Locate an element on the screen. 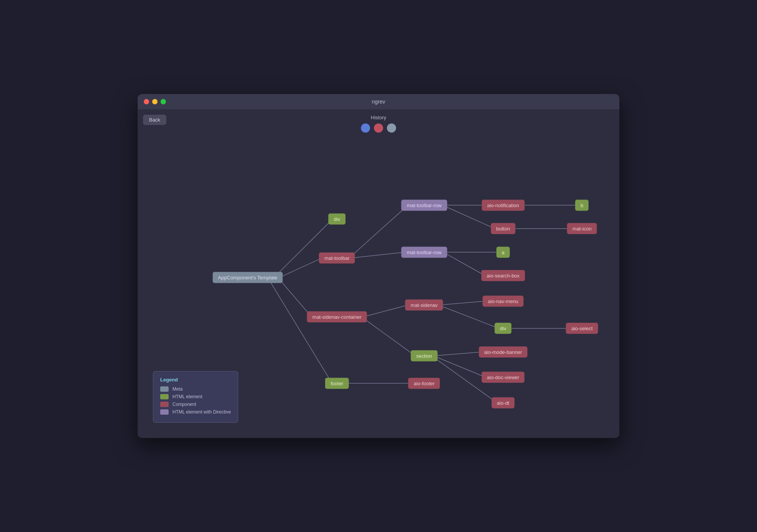  minimize-button is located at coordinates (155, 102).